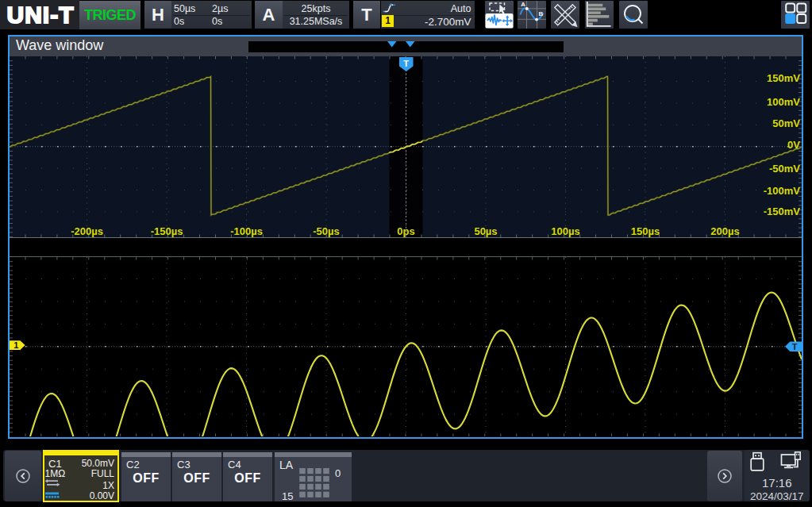 Image resolution: width=812 pixels, height=507 pixels. What do you see at coordinates (406, 232) in the screenshot?
I see `svg-text: 0ps` at bounding box center [406, 232].